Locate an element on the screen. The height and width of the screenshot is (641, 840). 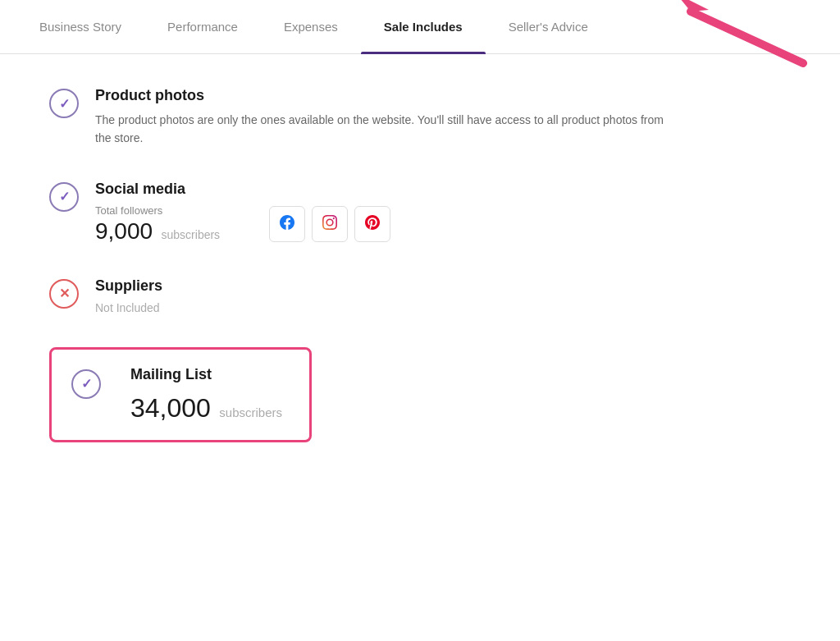
tab-performance: Performance is located at coordinates (203, 26).